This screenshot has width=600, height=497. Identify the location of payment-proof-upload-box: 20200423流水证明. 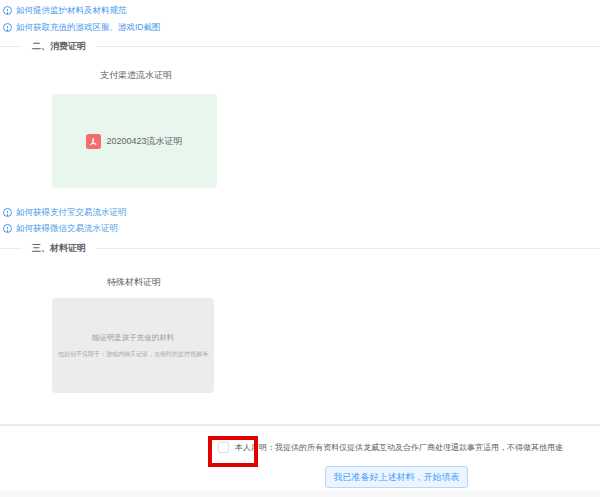
(134, 141).